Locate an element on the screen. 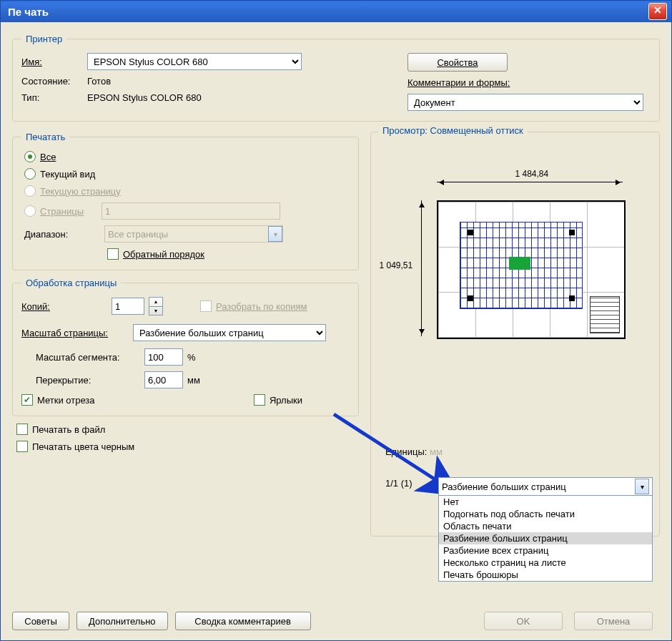  radio-pages: Страницы is located at coordinates (186, 211).